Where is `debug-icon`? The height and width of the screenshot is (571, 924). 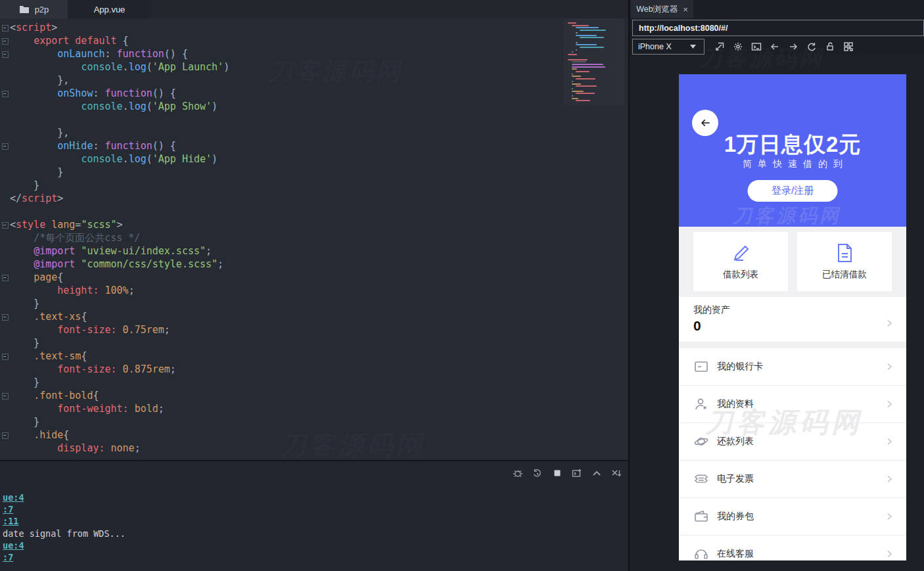 debug-icon is located at coordinates (518, 473).